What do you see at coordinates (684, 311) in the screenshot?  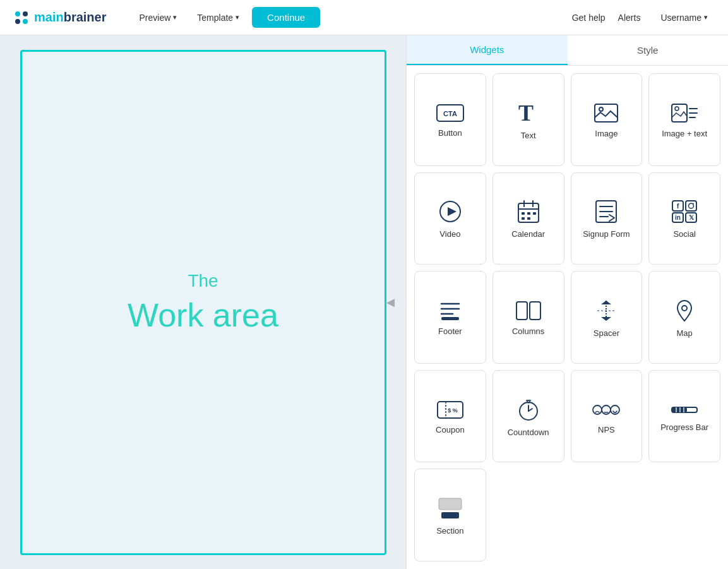 I see `map-icon` at bounding box center [684, 311].